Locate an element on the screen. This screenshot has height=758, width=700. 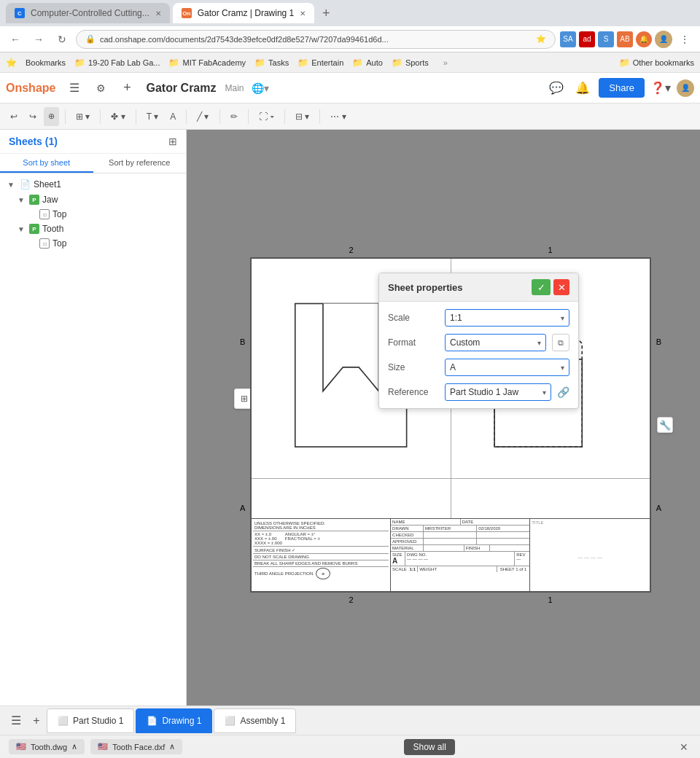
surface-finish: SURFACE FINISH ✓ is located at coordinates (321, 550).